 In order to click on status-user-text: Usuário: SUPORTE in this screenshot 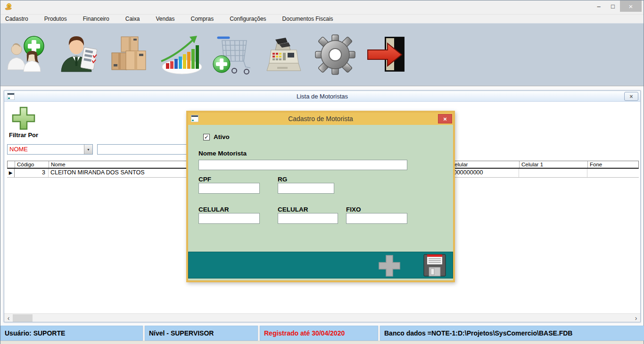, I will do `click(35, 333)`.